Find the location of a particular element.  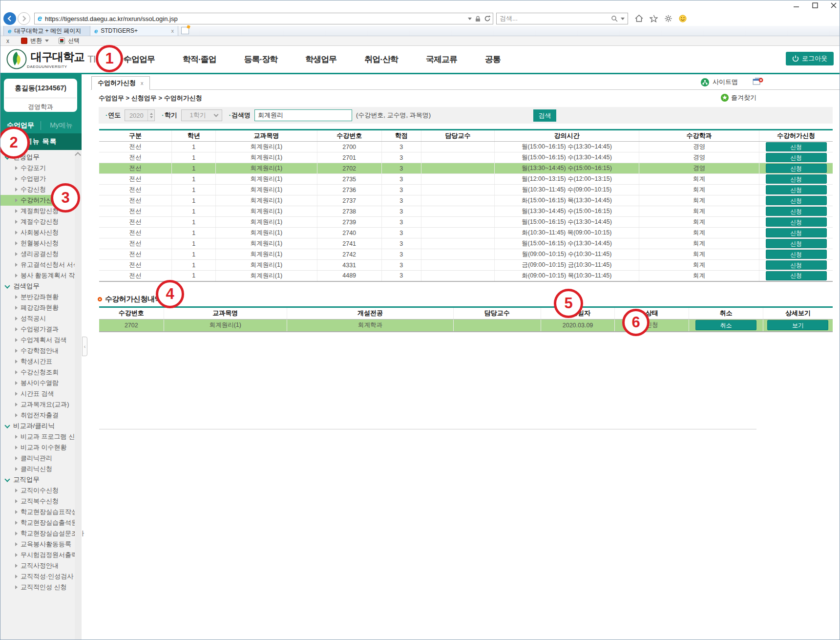

sidebar-item: 수강신청조회 is located at coordinates (38, 372).